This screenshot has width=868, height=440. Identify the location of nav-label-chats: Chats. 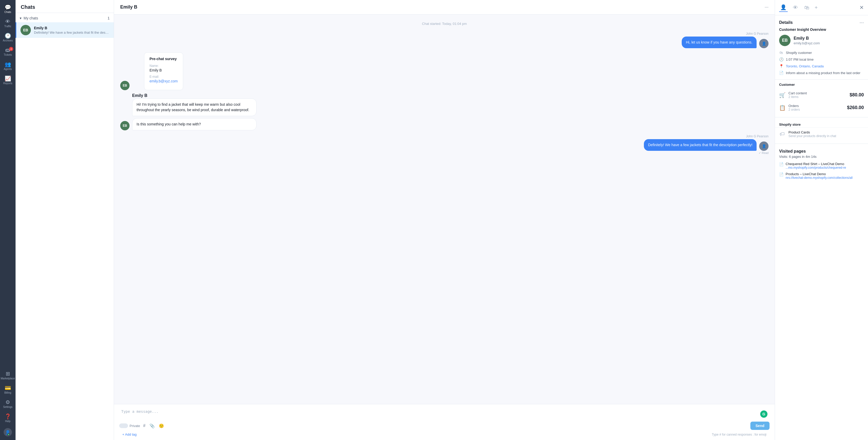
(8, 12).